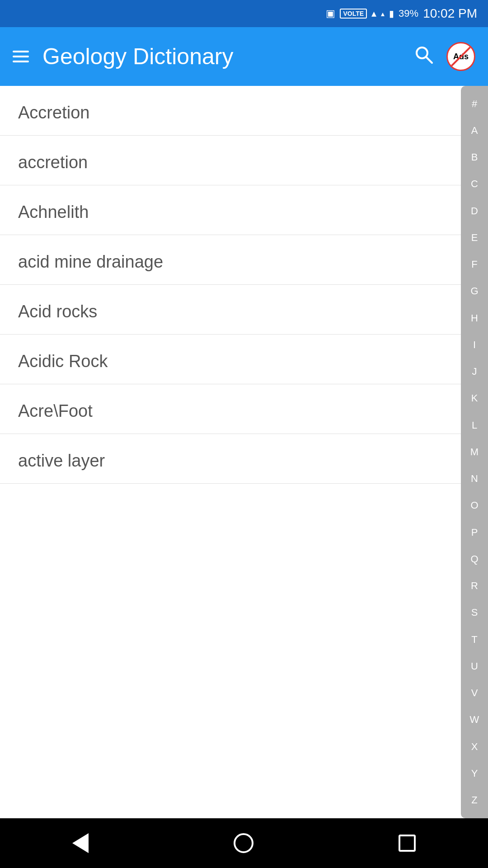 The height and width of the screenshot is (868, 488). What do you see at coordinates (474, 640) in the screenshot?
I see `alpha-letter-t: T` at bounding box center [474, 640].